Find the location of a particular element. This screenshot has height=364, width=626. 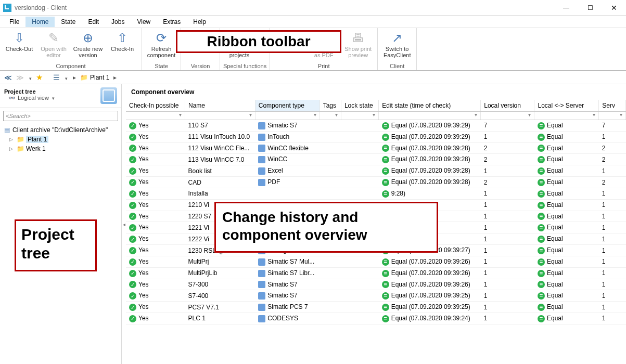

col-header: Lock state is located at coordinates (360, 106).